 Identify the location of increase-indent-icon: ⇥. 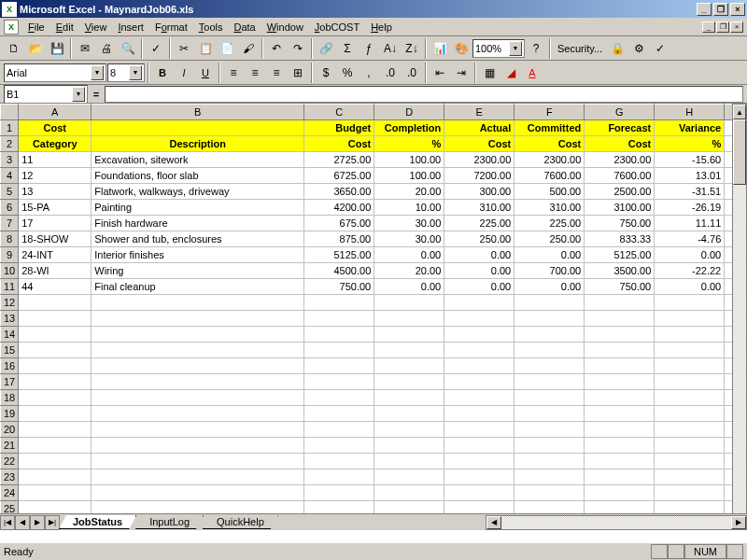
(461, 73).